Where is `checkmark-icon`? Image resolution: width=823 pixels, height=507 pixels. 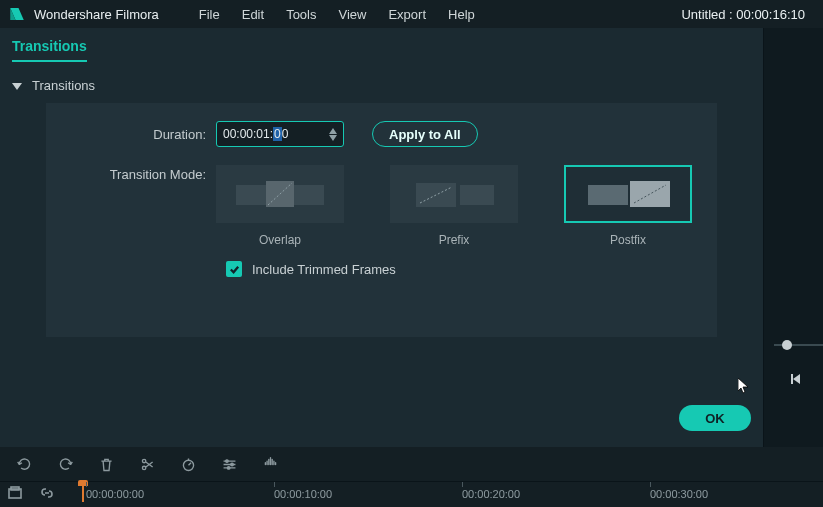
checkmark-icon is located at coordinates (234, 270).